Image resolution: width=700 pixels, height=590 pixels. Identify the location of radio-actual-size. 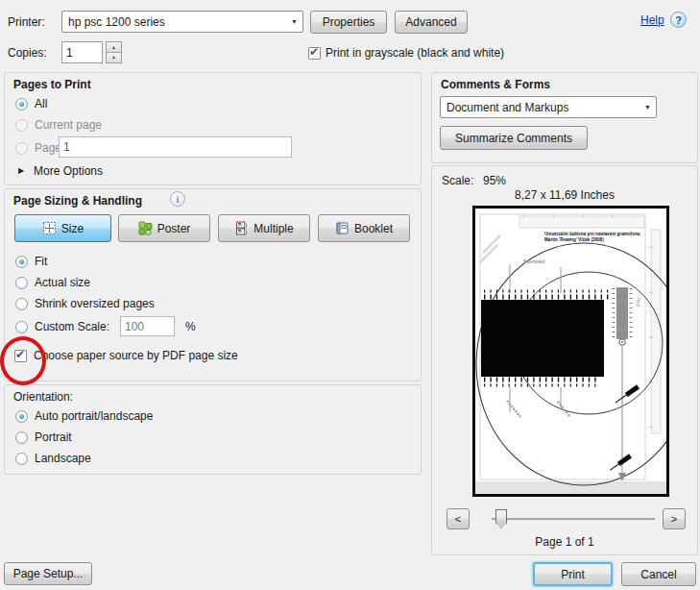
(21, 283).